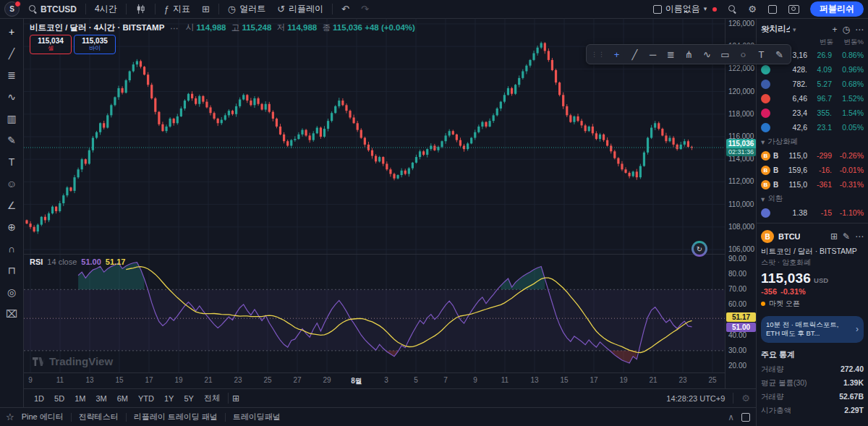 Image resolution: width=868 pixels, height=426 pixels. What do you see at coordinates (852, 370) in the screenshot?
I see `stat-value: 272.40` at bounding box center [852, 370].